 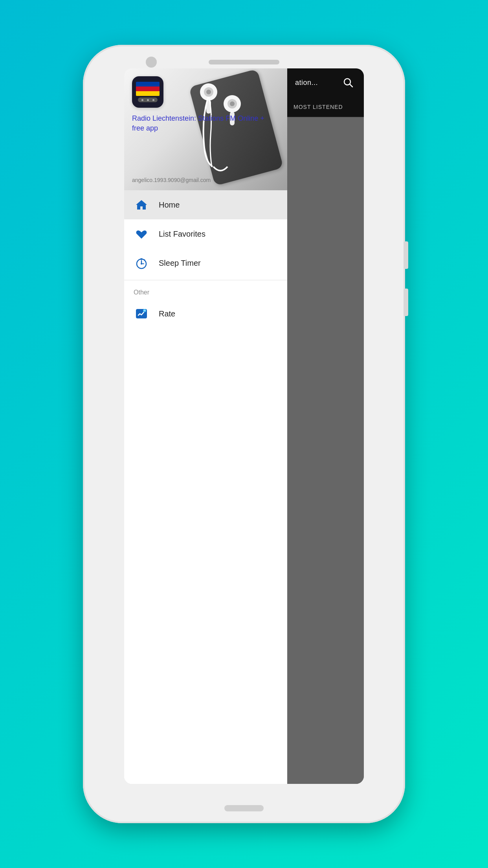 I want to click on app-title: ation..., so click(x=306, y=83).